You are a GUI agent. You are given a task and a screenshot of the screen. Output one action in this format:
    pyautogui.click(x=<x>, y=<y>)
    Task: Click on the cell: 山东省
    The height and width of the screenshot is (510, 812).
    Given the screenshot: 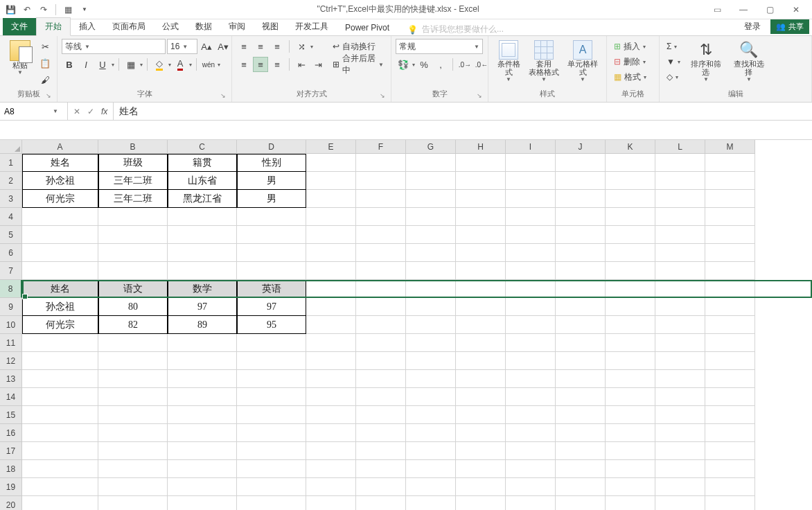 What is the action you would take?
    pyautogui.click(x=202, y=181)
    